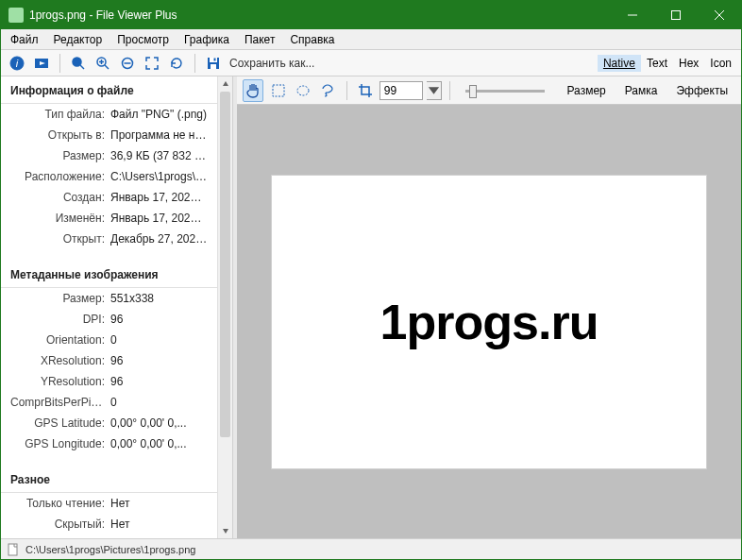  Describe the element at coordinates (110, 239) in the screenshot. I see `kv-opened: Открыт:Декабрь 27, 2022 6:47` at that location.